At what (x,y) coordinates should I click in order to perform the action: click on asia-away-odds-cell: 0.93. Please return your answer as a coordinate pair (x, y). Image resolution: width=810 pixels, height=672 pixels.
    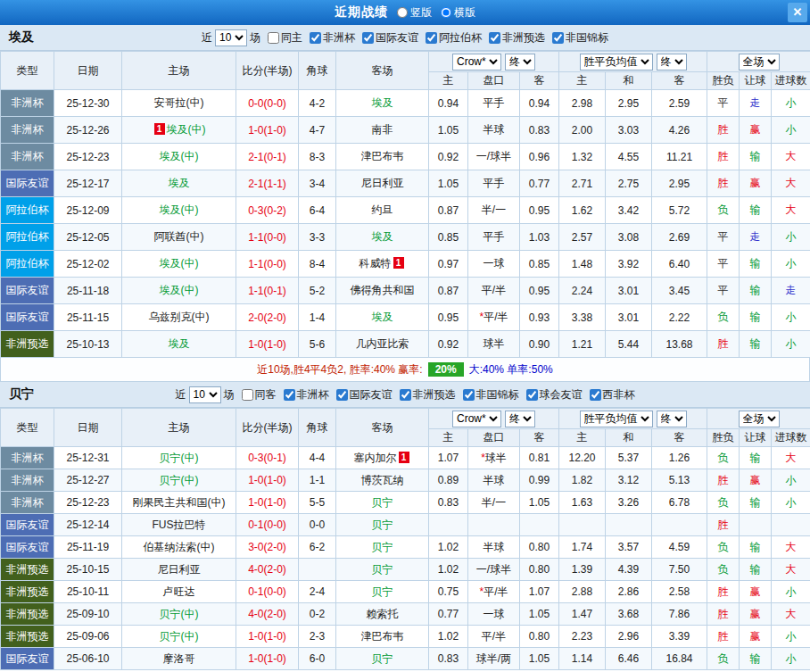
    Looking at the image, I should click on (540, 318).